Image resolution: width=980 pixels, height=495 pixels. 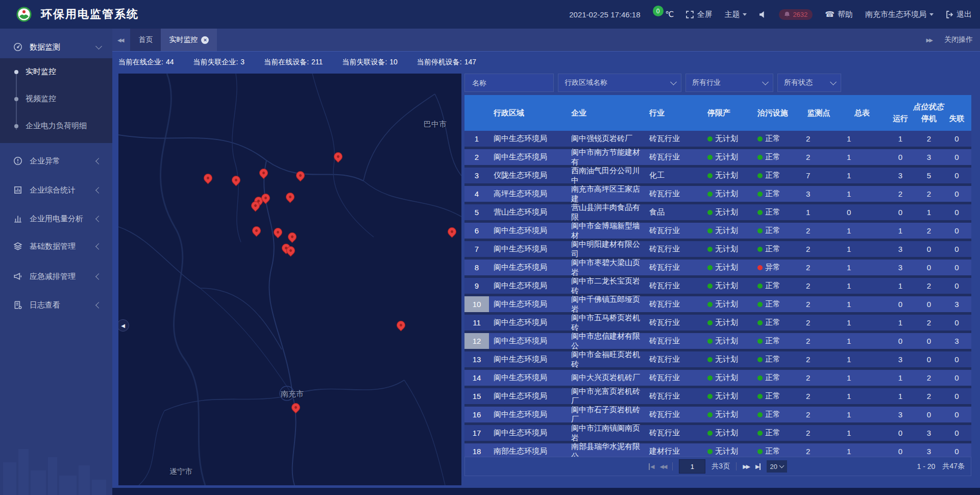 I want to click on sidebar-item-video-monitor: 视频监控, so click(x=56, y=99).